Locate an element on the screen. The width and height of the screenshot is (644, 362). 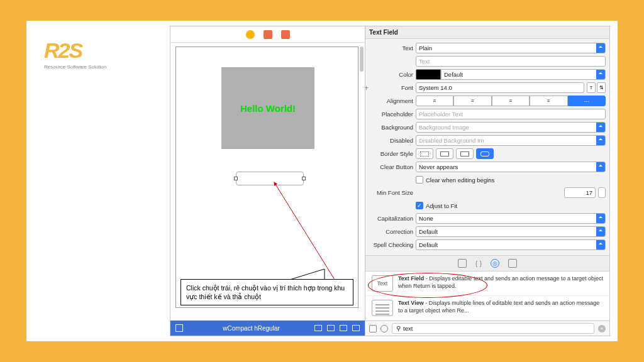
spell-label: Spell Checking is located at coordinates (391, 245).